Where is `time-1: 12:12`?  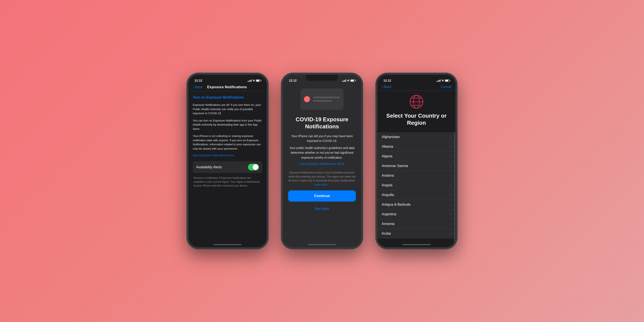 time-1: 12:12 is located at coordinates (198, 80).